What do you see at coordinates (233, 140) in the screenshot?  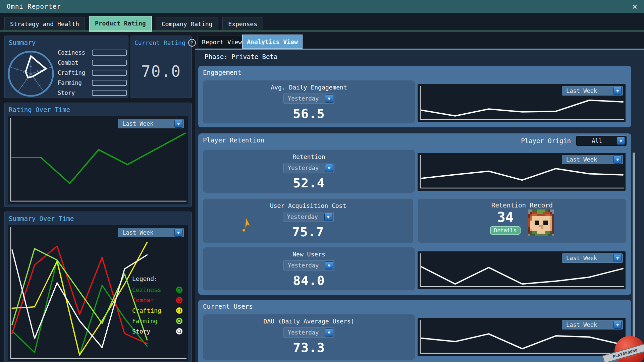 I see `player-retention-header: Player Retention` at bounding box center [233, 140].